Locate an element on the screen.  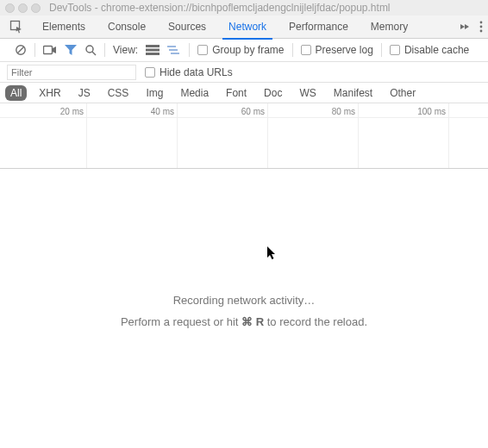
type-font: Font is located at coordinates (236, 93).